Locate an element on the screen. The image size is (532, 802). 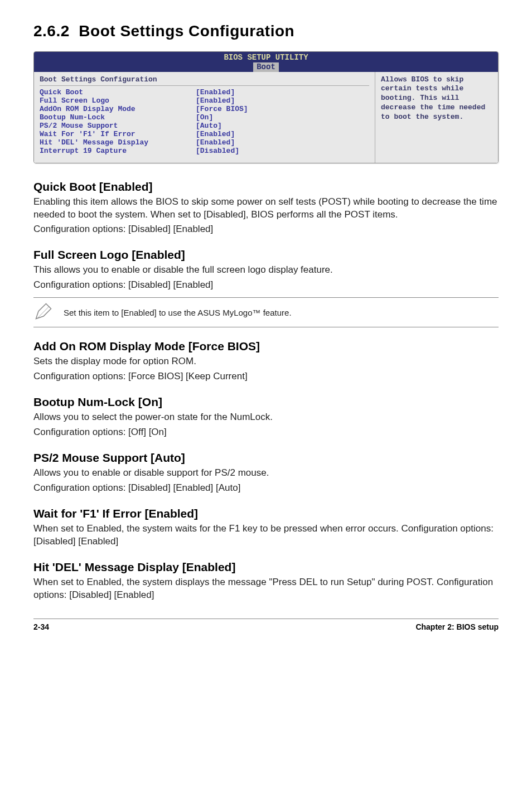
full-screen-logo-opts: Configuration options: [Disabled] [Enabl… is located at coordinates (266, 286).